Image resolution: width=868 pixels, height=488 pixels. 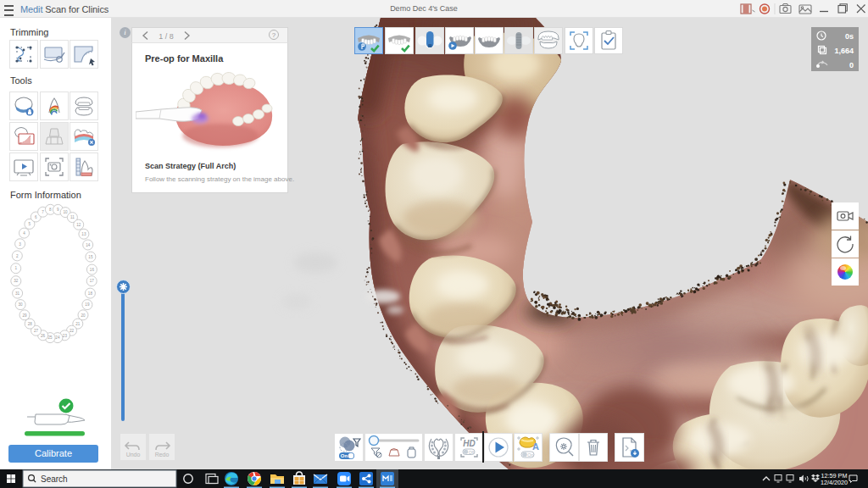 I want to click on svg-text: 26, so click(x=43, y=336).